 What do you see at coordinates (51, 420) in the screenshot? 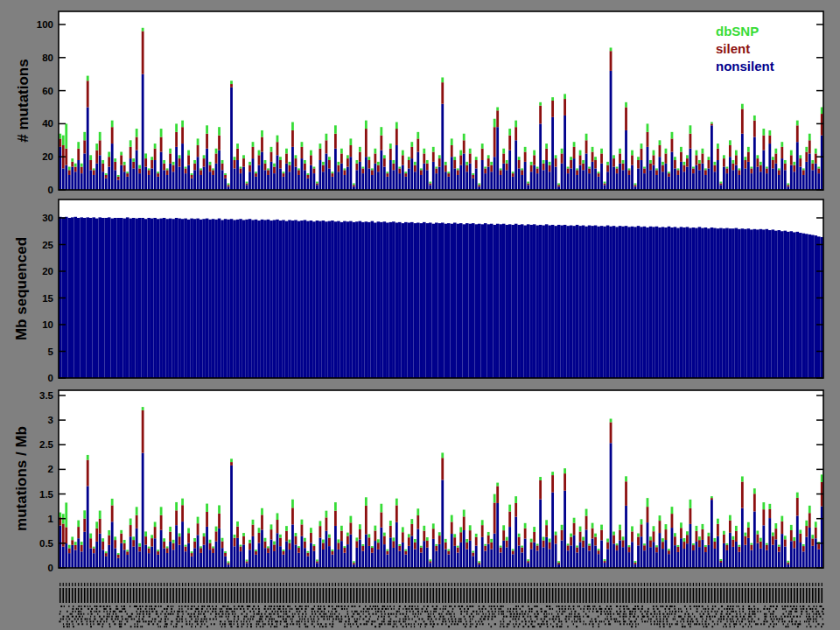
I see `svg-text: 3` at bounding box center [51, 420].